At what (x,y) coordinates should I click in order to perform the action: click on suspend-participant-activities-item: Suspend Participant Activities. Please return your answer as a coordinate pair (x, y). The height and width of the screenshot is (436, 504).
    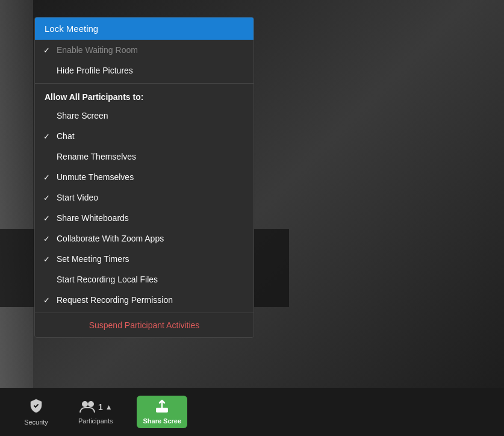
    Looking at the image, I should click on (145, 325).